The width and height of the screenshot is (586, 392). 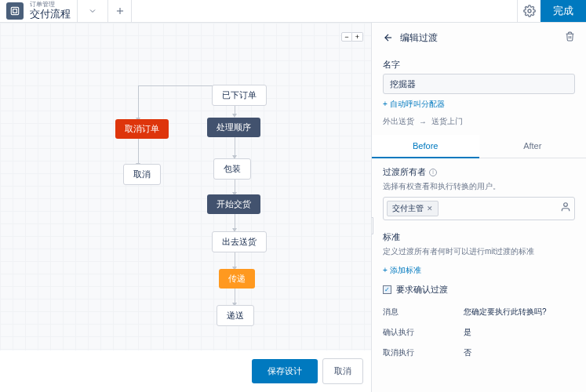 I want to click on confirm-exec-value: 是, so click(x=519, y=332).